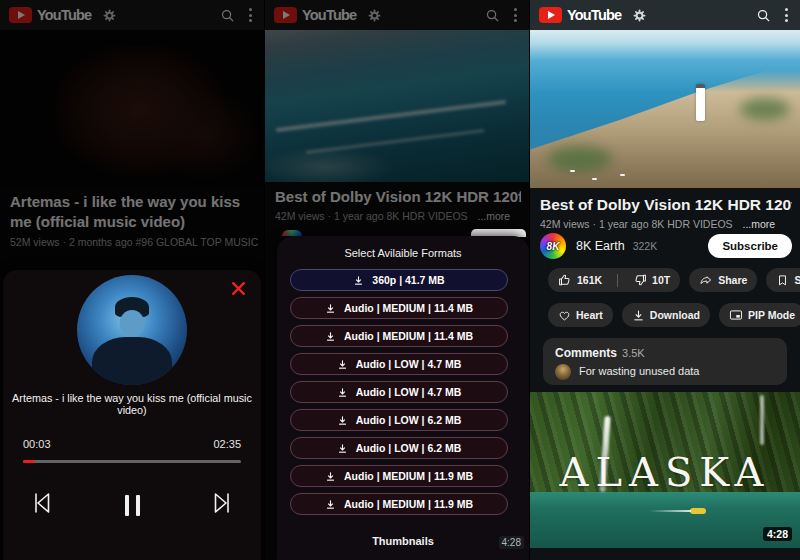 The height and width of the screenshot is (560, 800). I want to click on pip-label: PIP Mode, so click(772, 315).